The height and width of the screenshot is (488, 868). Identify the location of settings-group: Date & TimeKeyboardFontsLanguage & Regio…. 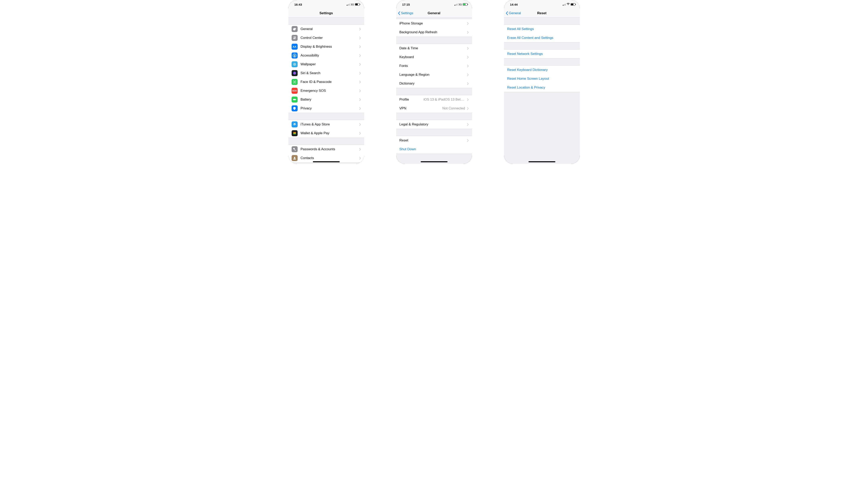
(434, 66).